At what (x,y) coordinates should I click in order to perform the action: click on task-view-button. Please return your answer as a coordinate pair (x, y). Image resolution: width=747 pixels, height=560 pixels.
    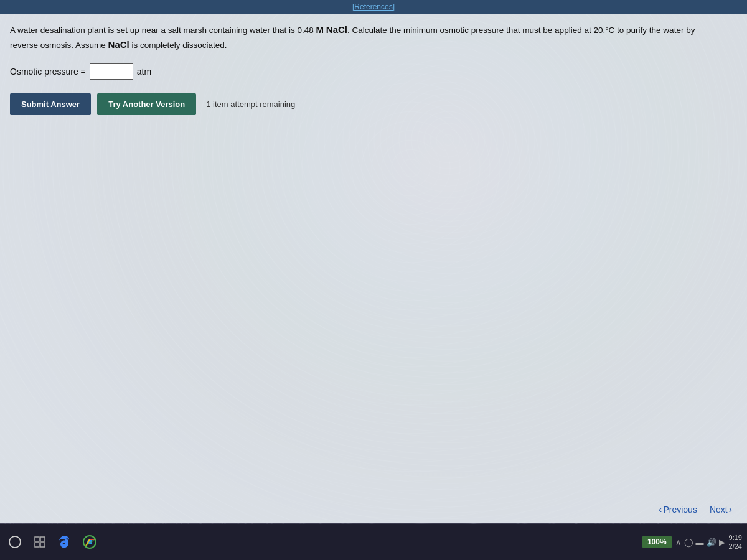
    Looking at the image, I should click on (40, 542).